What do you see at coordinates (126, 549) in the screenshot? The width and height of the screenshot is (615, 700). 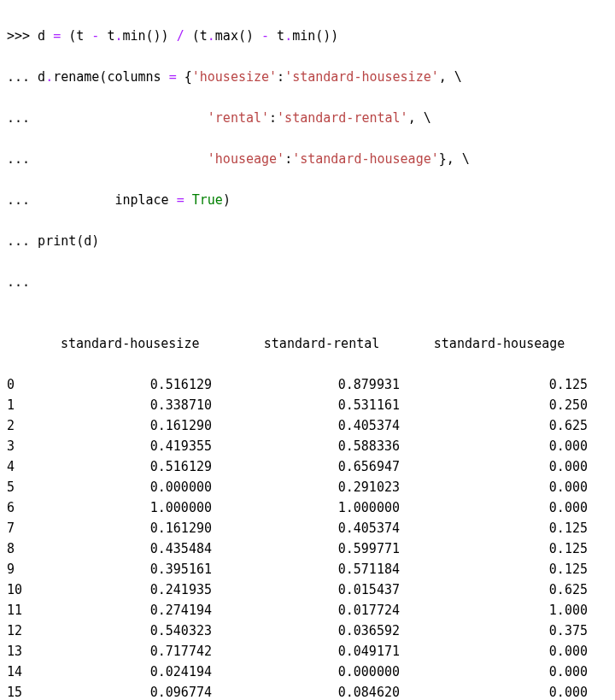 I see `cell-housesize: 0.435484` at bounding box center [126, 549].